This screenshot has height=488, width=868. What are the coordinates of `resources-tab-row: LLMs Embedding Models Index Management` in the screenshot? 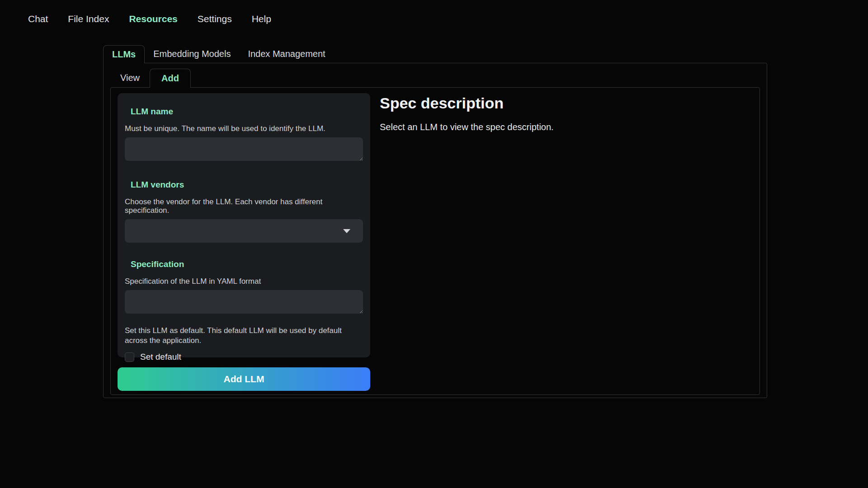 It's located at (435, 54).